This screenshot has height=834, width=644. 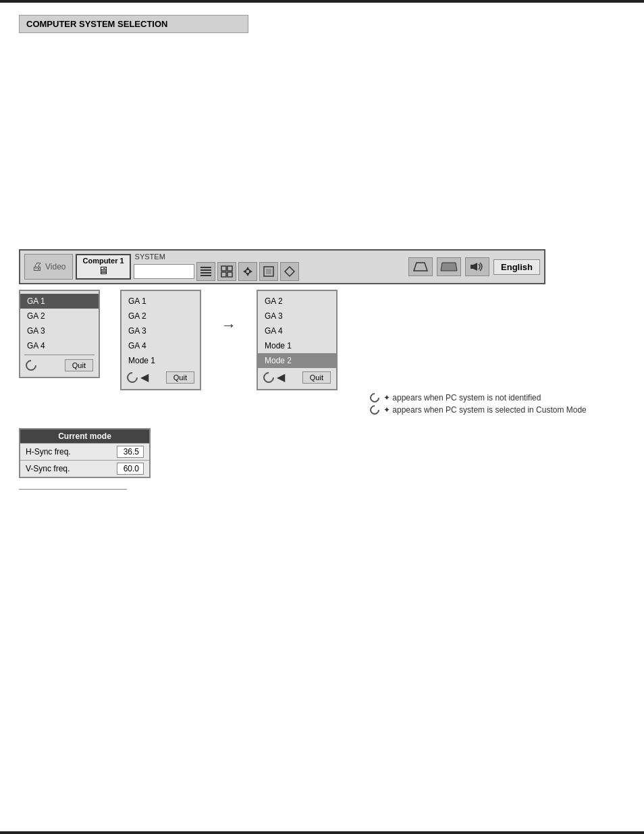 I want to click on current-mode-row-1: V-Sync freq. 60.0, so click(x=85, y=469).